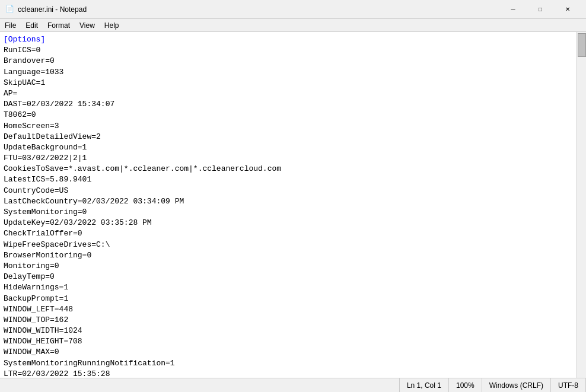  I want to click on minimize-button: ─, so click(513, 9).